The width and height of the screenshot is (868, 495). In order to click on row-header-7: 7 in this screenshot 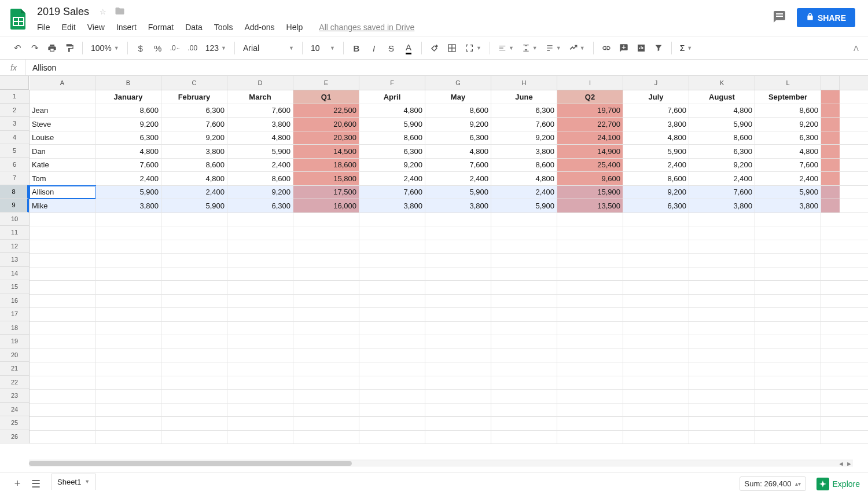, I will do `click(14, 178)`.